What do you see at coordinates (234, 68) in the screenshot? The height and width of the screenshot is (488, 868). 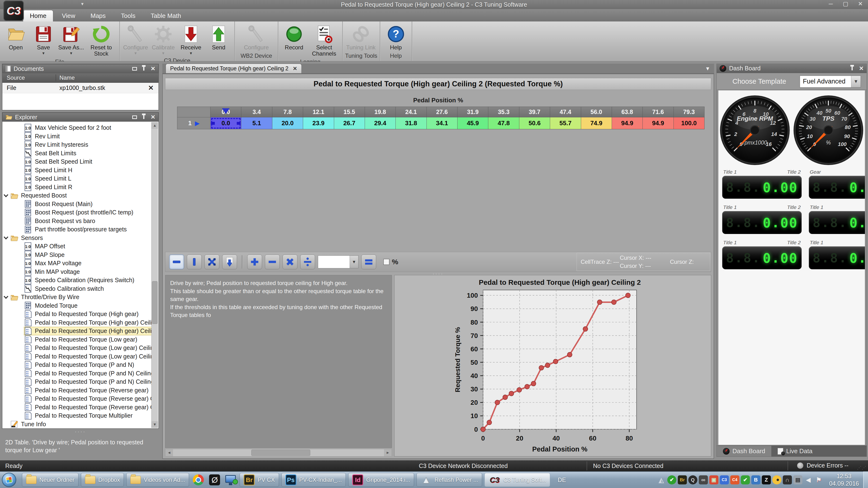 I see `document-tab: Pedal to Requested Torque (High gear) Ce…` at bounding box center [234, 68].